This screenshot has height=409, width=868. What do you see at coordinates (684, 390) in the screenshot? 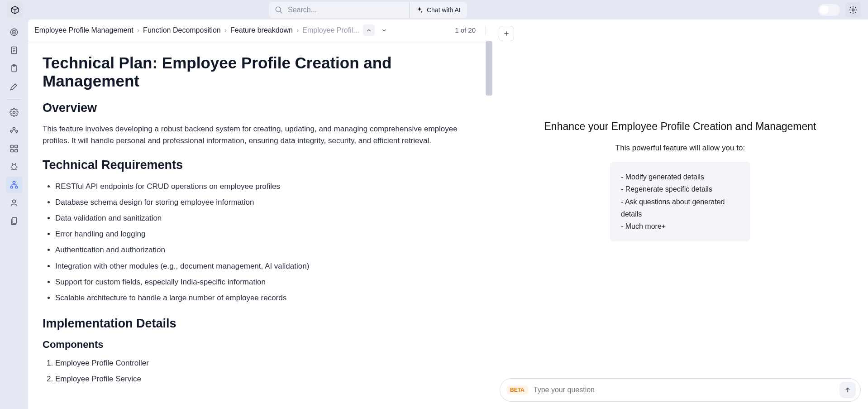
I see `chat-input` at bounding box center [684, 390].